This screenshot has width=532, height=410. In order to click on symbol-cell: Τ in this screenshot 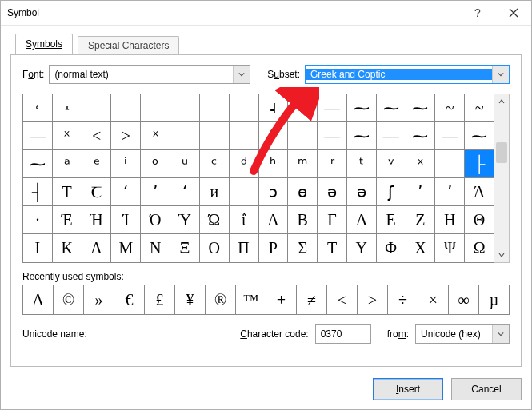, I will do `click(333, 248)`.